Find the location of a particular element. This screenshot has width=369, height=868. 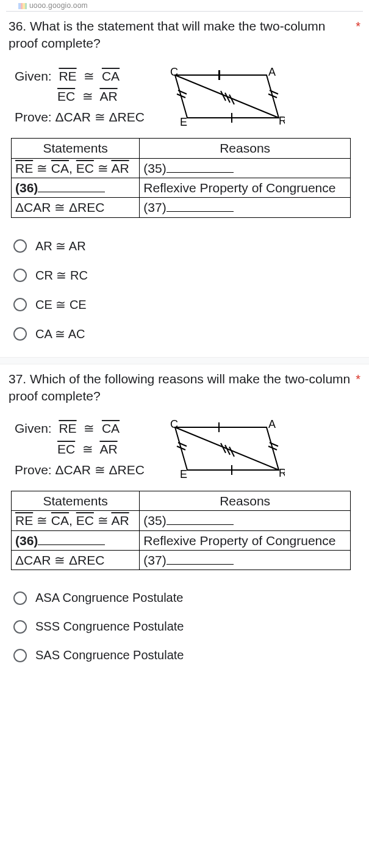

vertex-c-label: C is located at coordinates (174, 72).